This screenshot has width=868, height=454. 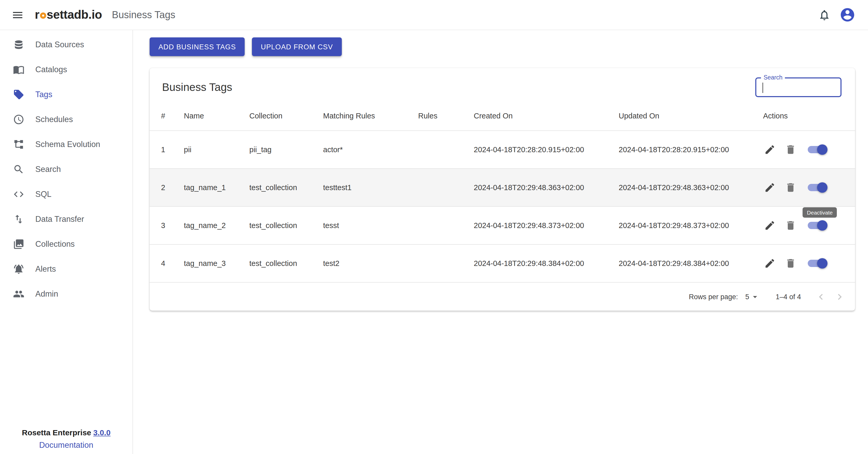 I want to click on sidebar-item-sql: SQL, so click(x=66, y=194).